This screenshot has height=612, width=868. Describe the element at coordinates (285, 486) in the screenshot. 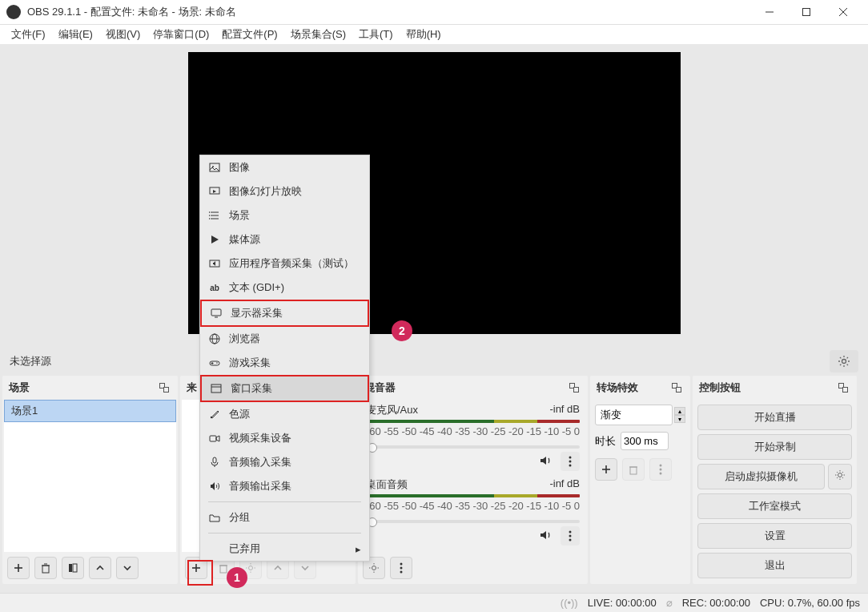

I see `cm-audio-output: 音频输出采集` at that location.